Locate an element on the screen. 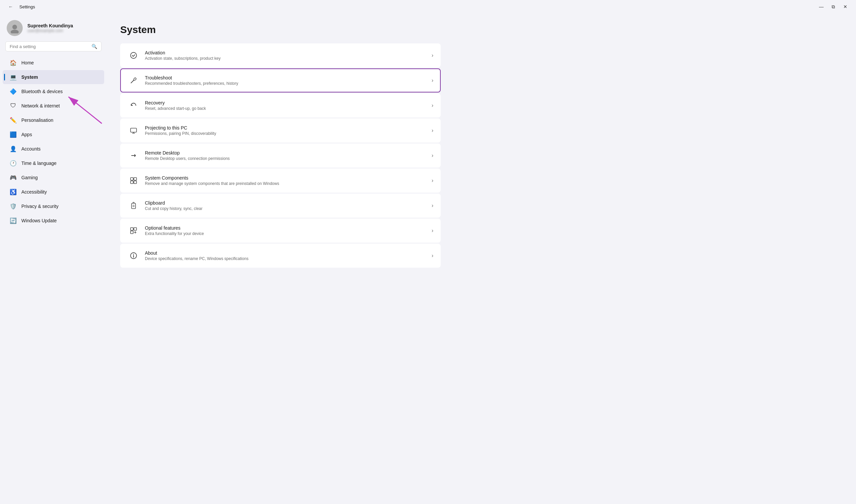 This screenshot has height=504, width=856. window-controls: — ⧉ ✕ is located at coordinates (833, 7).